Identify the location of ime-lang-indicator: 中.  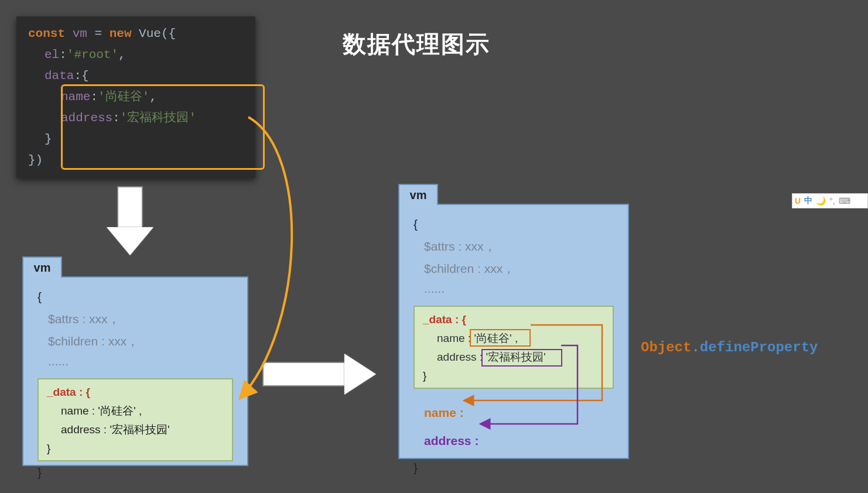
(808, 201).